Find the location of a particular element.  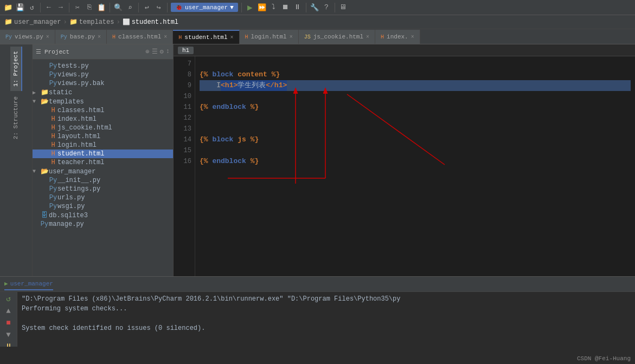

tree-item-student-html: H student.html is located at coordinates (103, 154).